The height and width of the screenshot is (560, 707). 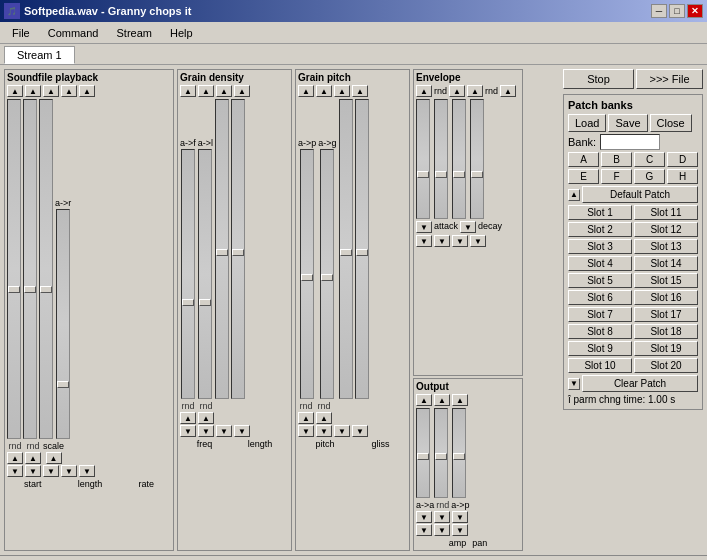 What do you see at coordinates (69, 91) in the screenshot?
I see `sp-up-arrow-4: ▲` at bounding box center [69, 91].